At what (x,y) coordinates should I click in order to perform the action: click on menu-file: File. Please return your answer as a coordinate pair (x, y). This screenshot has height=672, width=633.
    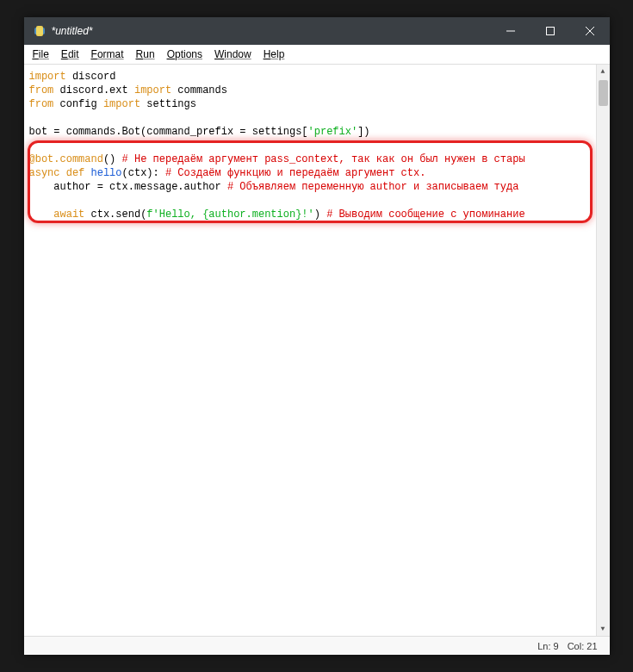
    Looking at the image, I should click on (41, 54).